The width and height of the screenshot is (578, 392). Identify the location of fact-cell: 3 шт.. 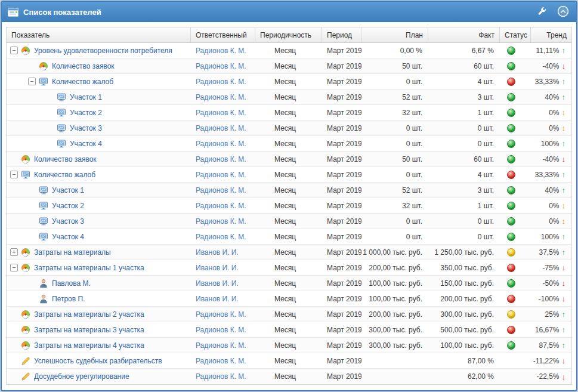
(464, 190).